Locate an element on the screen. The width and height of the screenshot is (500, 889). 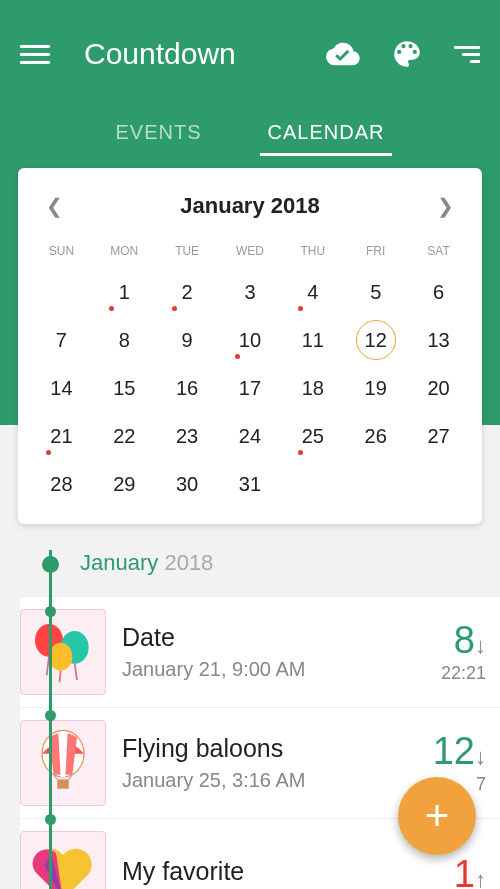
event-subtitle: January 21, 9:00 AM is located at coordinates (282, 670).